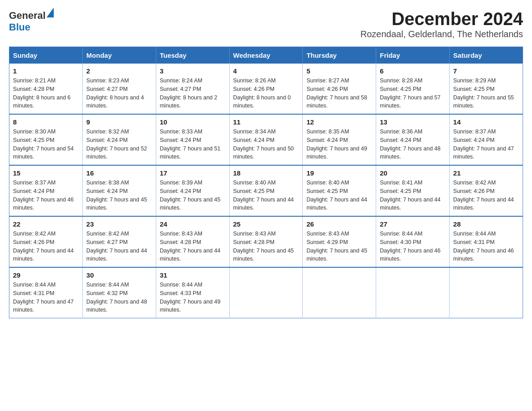 The width and height of the screenshot is (532, 411). I want to click on day-info: Sunrise: 8:42 AMSunset: 4:27 PMDaylight:…, so click(119, 246).